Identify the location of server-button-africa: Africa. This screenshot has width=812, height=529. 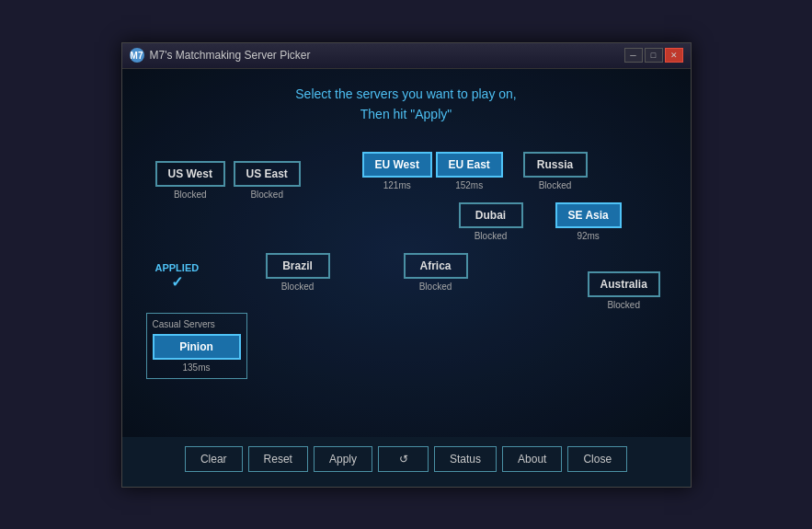
(436, 266).